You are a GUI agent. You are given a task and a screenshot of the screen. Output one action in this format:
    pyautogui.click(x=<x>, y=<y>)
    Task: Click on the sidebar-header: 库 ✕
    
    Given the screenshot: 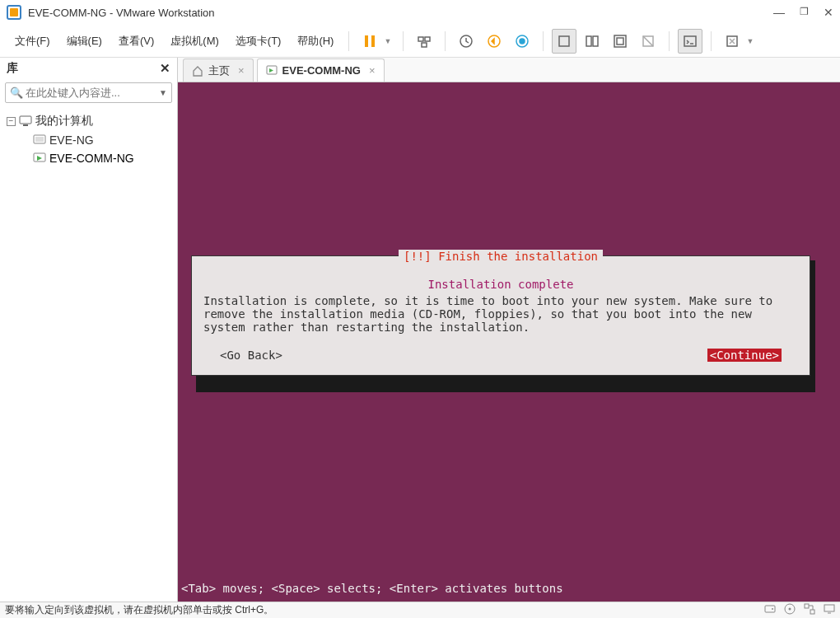 What is the action you would take?
    pyautogui.click(x=89, y=68)
    